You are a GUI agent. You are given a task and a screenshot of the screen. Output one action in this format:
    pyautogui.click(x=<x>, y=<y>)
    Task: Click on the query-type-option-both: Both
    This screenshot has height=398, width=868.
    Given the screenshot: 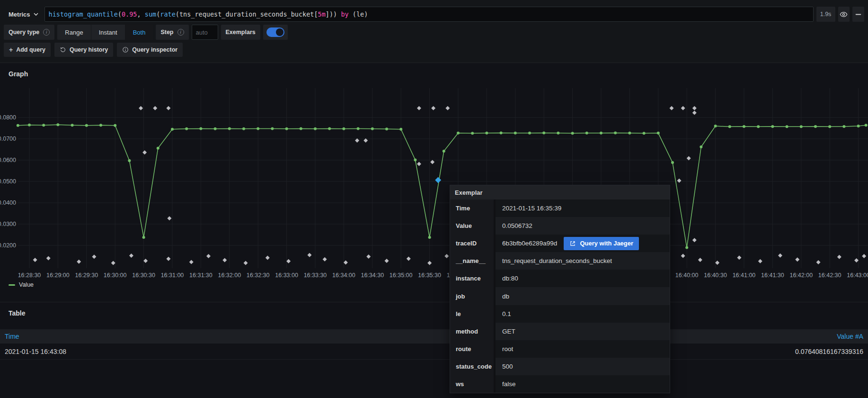 What is the action you would take?
    pyautogui.click(x=139, y=32)
    